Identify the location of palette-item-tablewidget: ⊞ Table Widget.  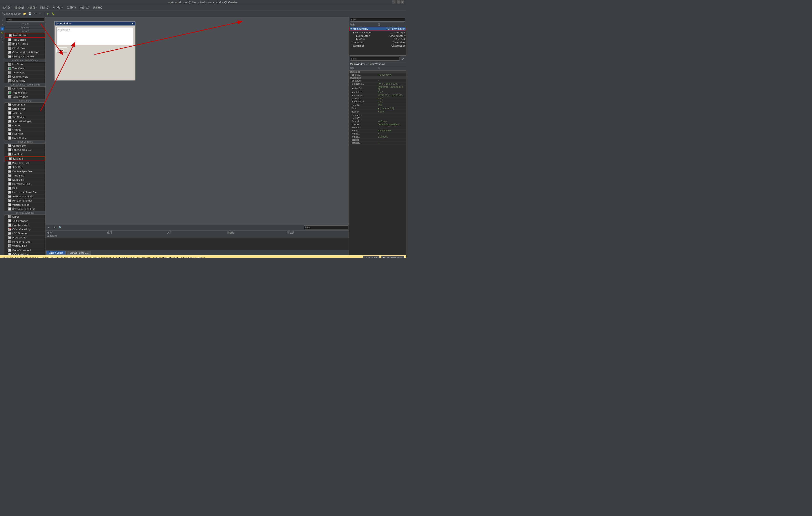
(25, 97).